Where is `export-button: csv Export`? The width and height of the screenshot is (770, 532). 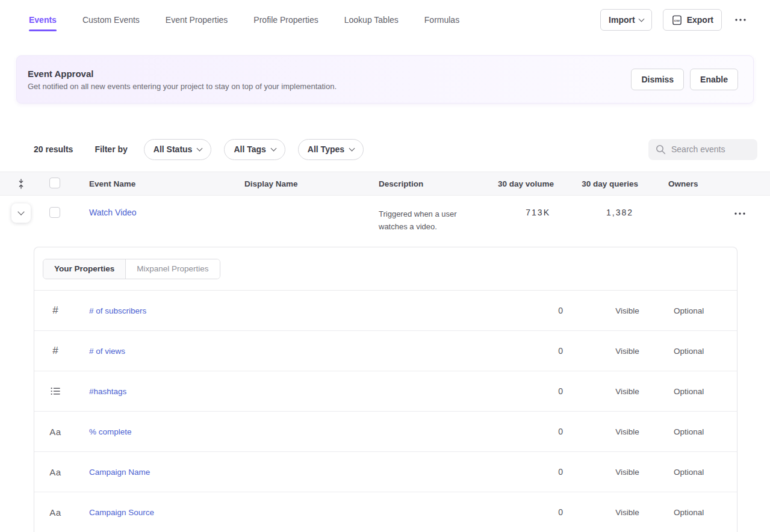 export-button: csv Export is located at coordinates (692, 20).